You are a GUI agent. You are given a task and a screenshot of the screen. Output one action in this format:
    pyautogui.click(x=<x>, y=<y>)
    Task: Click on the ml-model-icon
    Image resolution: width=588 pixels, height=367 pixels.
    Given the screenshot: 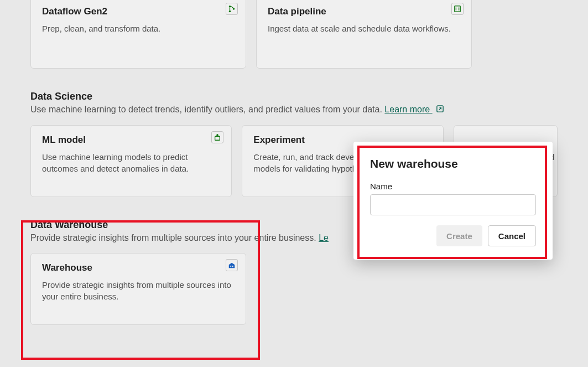 What is the action you would take?
    pyautogui.click(x=217, y=137)
    